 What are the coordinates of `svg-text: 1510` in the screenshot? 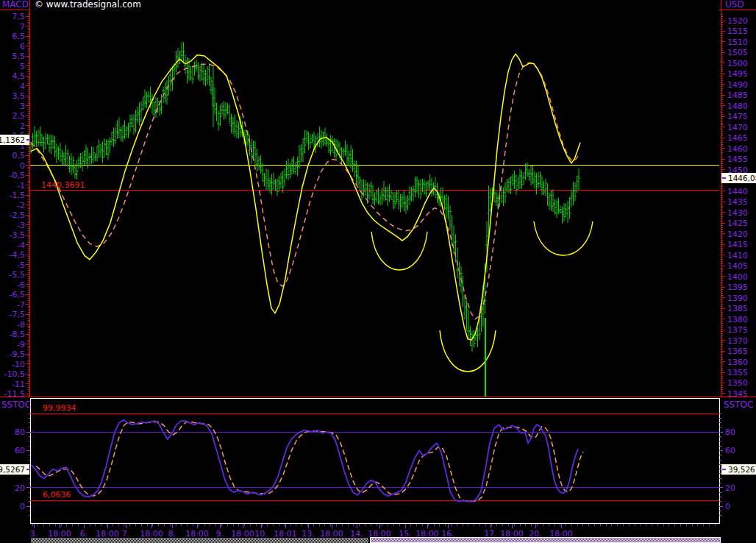 It's located at (738, 43).